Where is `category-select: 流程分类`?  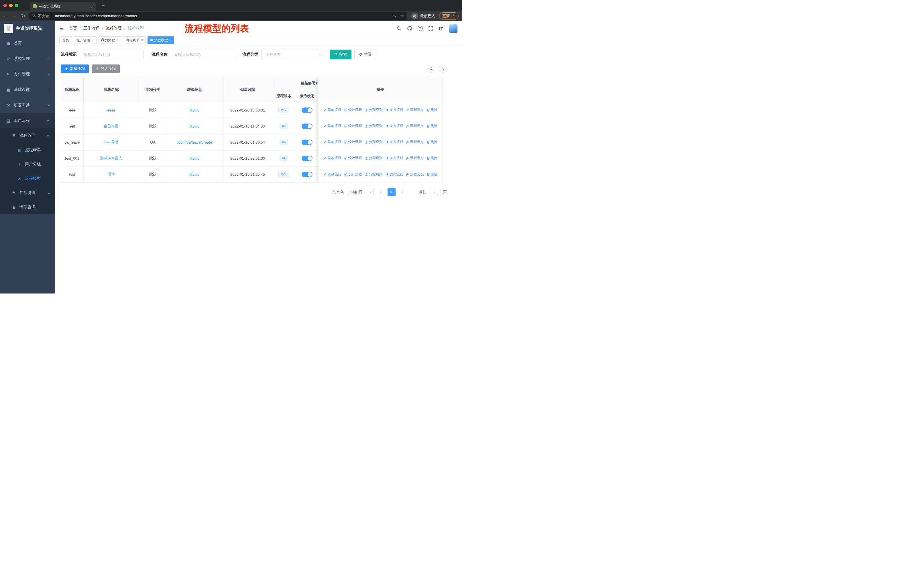 category-select: 流程分类 is located at coordinates (293, 55).